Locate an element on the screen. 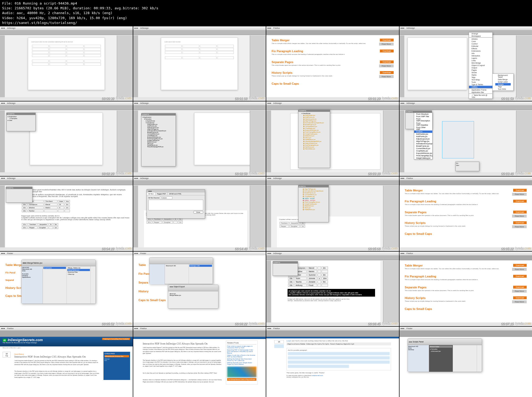 This screenshot has width=532, height=397. script-label-panel: 2m16m is located at coordinates (467, 166).